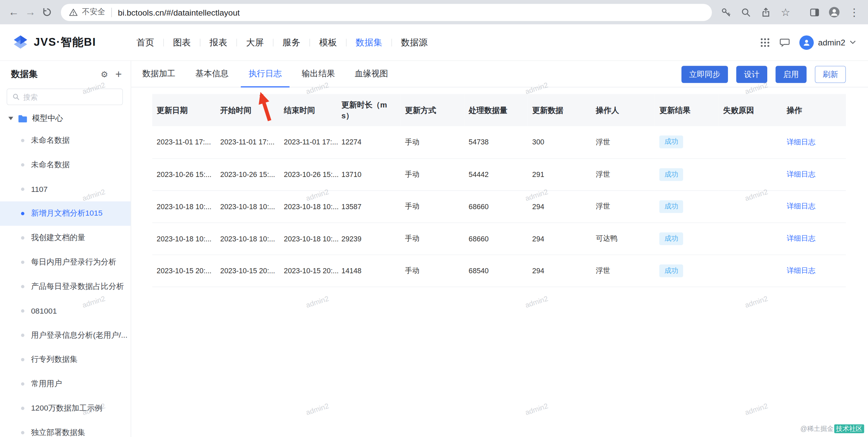 This screenshot has height=437, width=868. Describe the element at coordinates (828, 42) in the screenshot. I see `user-menu: admin2` at that location.